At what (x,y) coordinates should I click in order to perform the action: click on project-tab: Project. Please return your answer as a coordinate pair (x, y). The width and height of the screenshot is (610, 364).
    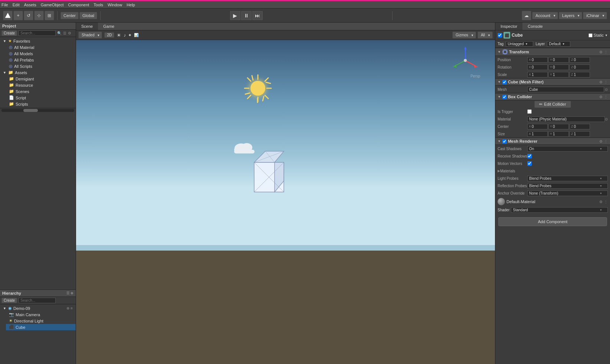
    Looking at the image, I should click on (9, 26).